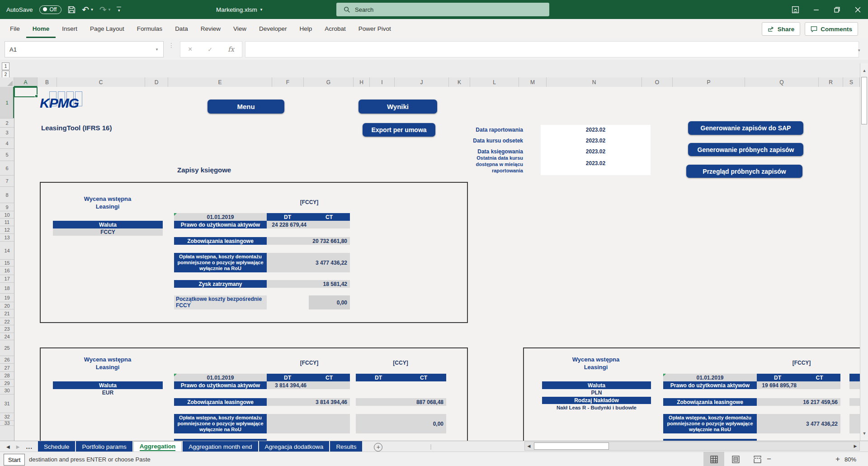 This screenshot has height=466, width=868. What do you see at coordinates (7, 417) in the screenshot?
I see `row-header-32: 32` at bounding box center [7, 417].